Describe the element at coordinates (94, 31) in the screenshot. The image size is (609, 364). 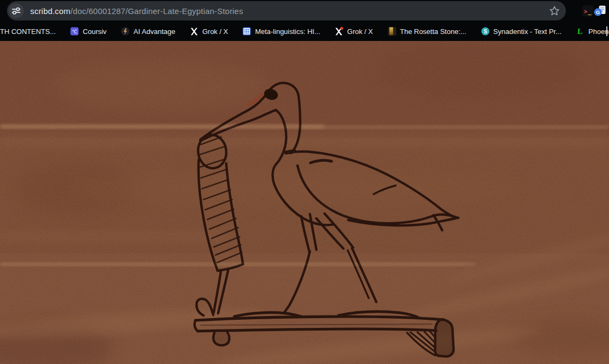
I see `bookmark-label: Coursiv` at that location.